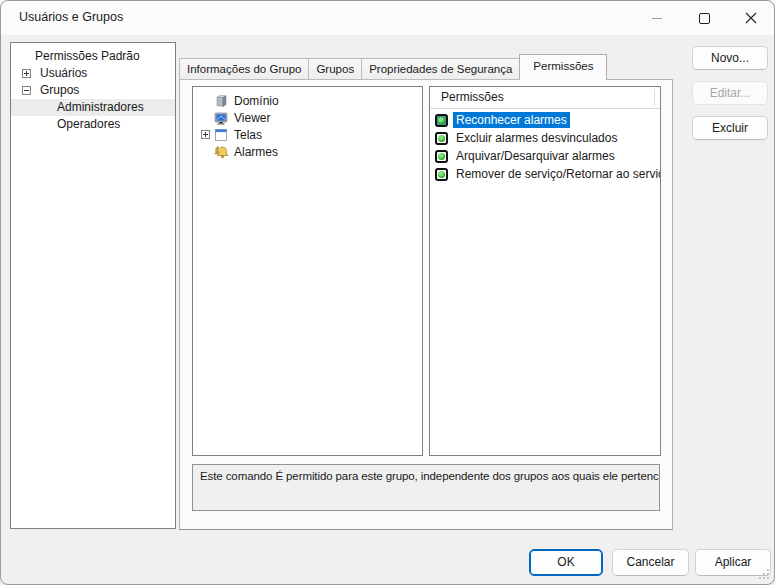  What do you see at coordinates (764, 574) in the screenshot?
I see `resize-grip` at bounding box center [764, 574].